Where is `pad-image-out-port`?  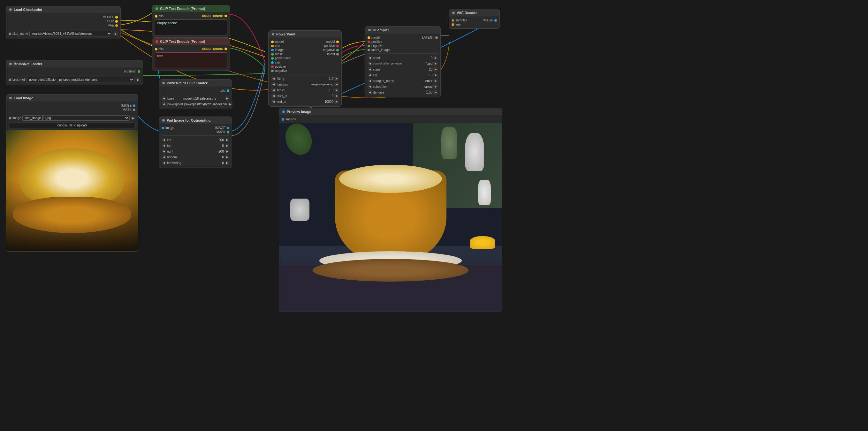 pad-image-out-port is located at coordinates (228, 128).